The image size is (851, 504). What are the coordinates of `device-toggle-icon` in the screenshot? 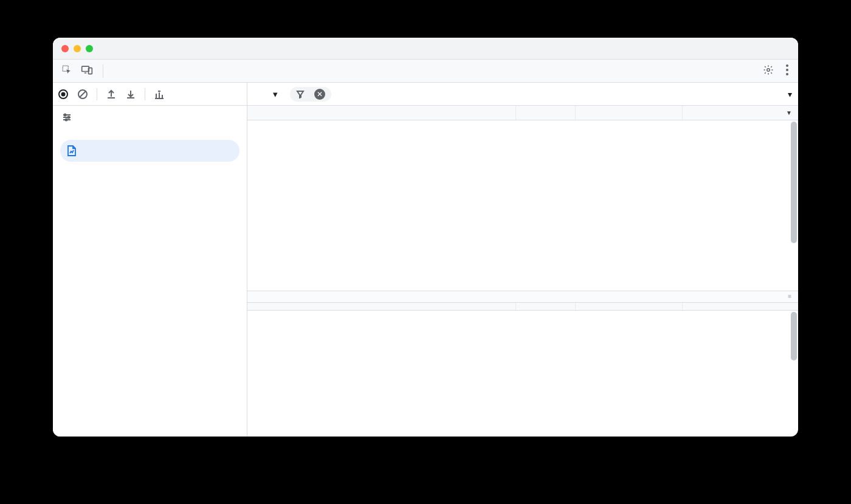 It's located at (87, 71).